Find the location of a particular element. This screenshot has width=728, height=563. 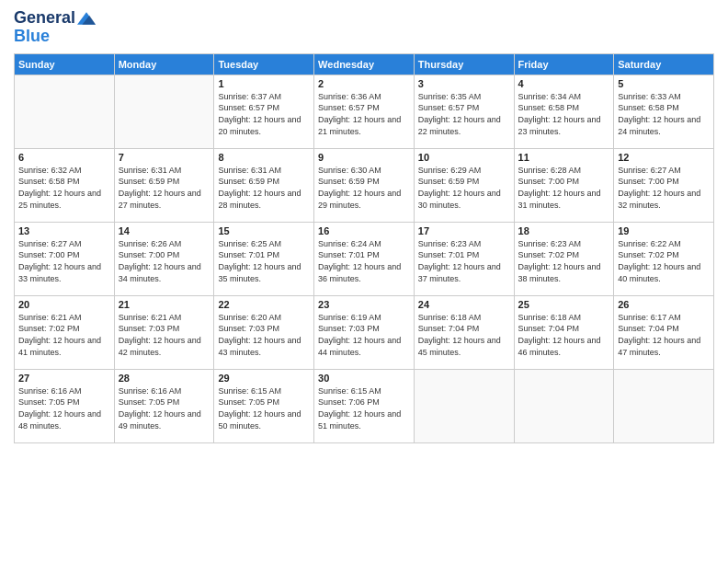

day-info-24: Sunrise: 6:18 AM Sunset: 7:04 PM Dayligh… is located at coordinates (464, 335).